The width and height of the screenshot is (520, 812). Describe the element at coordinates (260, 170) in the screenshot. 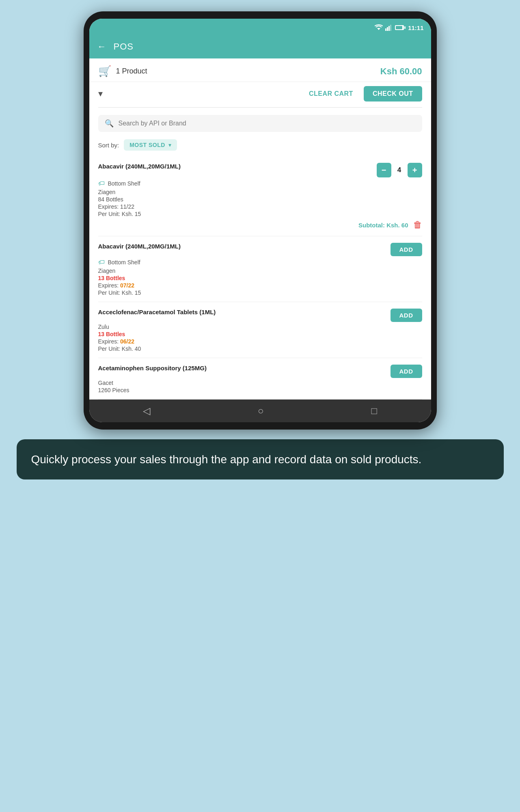

I see `product-top-row: Abacavir (240ML,20MG/1ML) − 4 +` at that location.